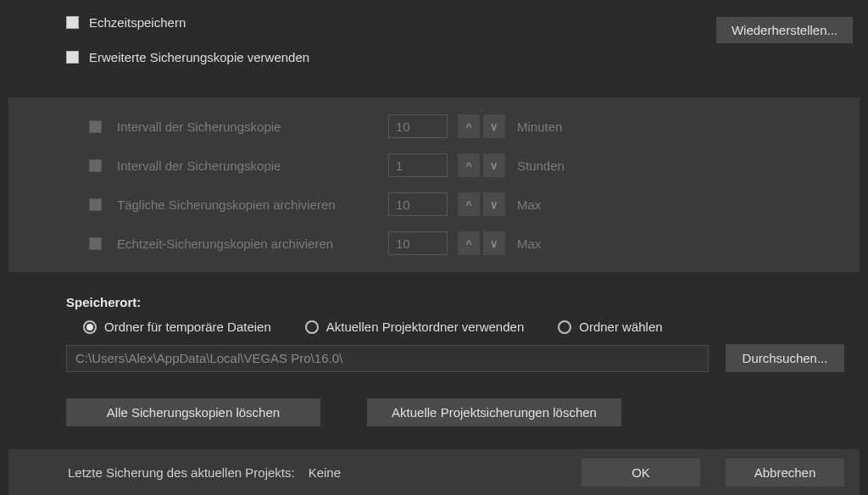 The width and height of the screenshot is (868, 495). Describe the element at coordinates (475, 126) in the screenshot. I see `row-backup-interval-minutes: Intervall der Sicherungskopie ^ ∨ Minute…` at that location.